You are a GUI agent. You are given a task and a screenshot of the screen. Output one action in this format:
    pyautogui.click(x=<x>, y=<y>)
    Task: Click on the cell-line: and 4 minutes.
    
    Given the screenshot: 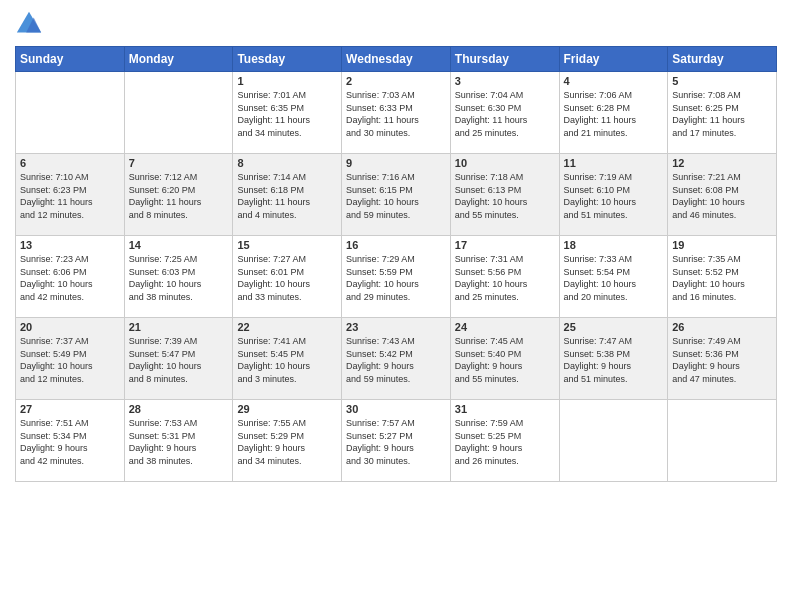 What is the action you would take?
    pyautogui.click(x=266, y=215)
    